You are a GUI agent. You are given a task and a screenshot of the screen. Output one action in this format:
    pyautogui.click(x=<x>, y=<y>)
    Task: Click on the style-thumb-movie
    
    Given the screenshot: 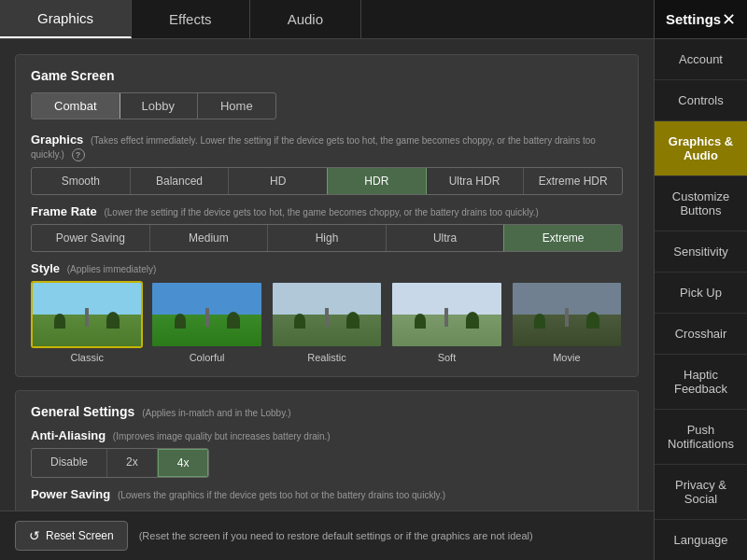 What is the action you would take?
    pyautogui.click(x=567, y=315)
    